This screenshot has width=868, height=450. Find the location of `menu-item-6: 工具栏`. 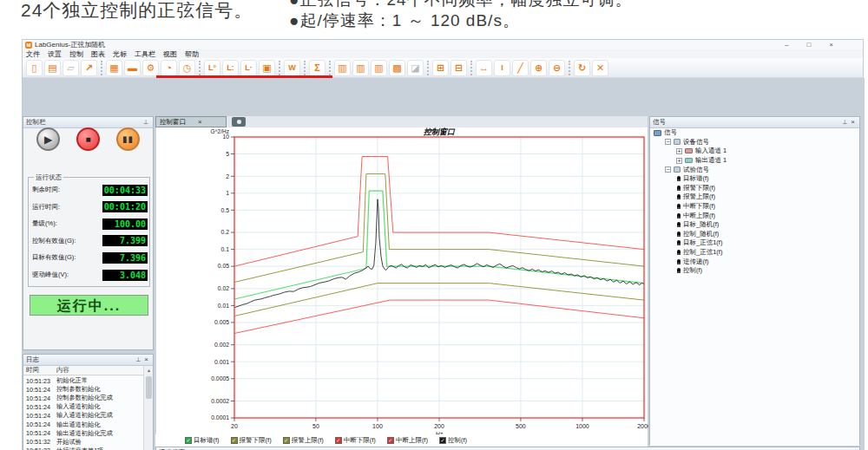

menu-item-6: 工具栏 is located at coordinates (145, 54).